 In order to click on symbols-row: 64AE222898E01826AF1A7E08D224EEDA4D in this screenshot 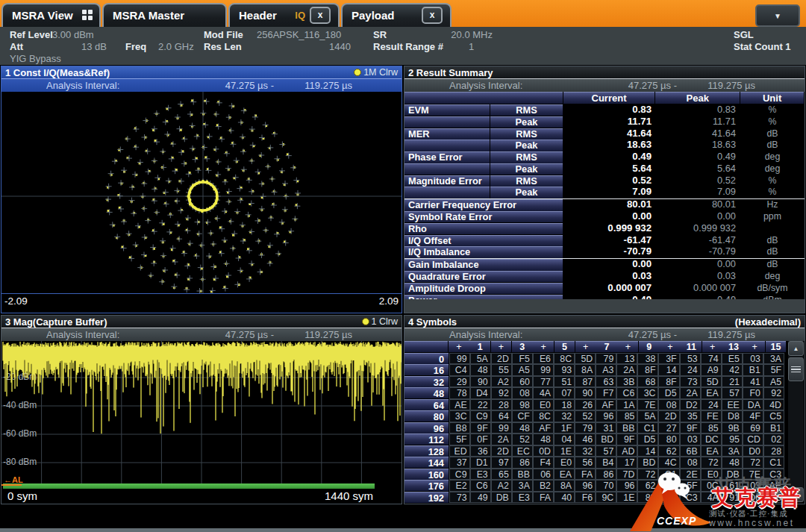, I will do `click(596, 405)`.